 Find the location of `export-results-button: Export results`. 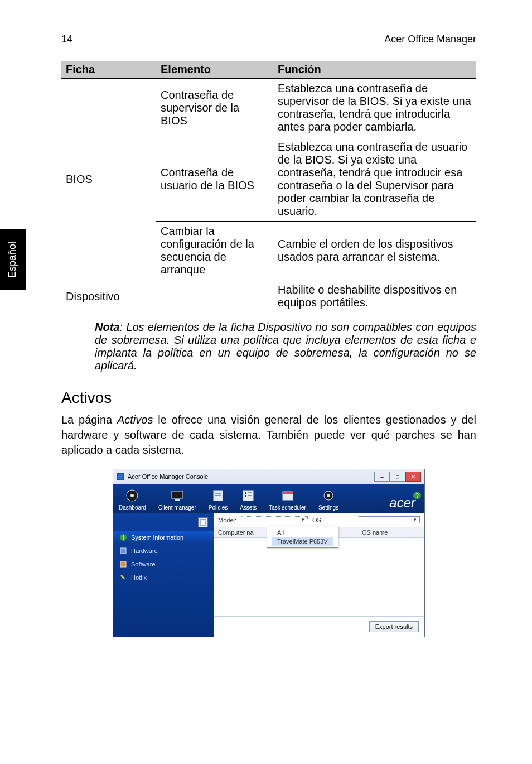

export-results-button: Export results is located at coordinates (394, 627).